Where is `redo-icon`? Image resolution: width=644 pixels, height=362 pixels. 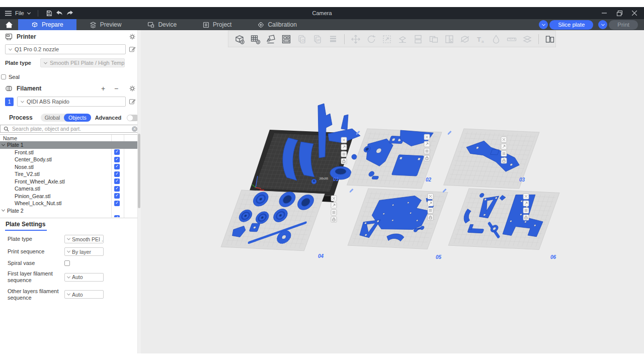 redo-icon is located at coordinates (70, 13).